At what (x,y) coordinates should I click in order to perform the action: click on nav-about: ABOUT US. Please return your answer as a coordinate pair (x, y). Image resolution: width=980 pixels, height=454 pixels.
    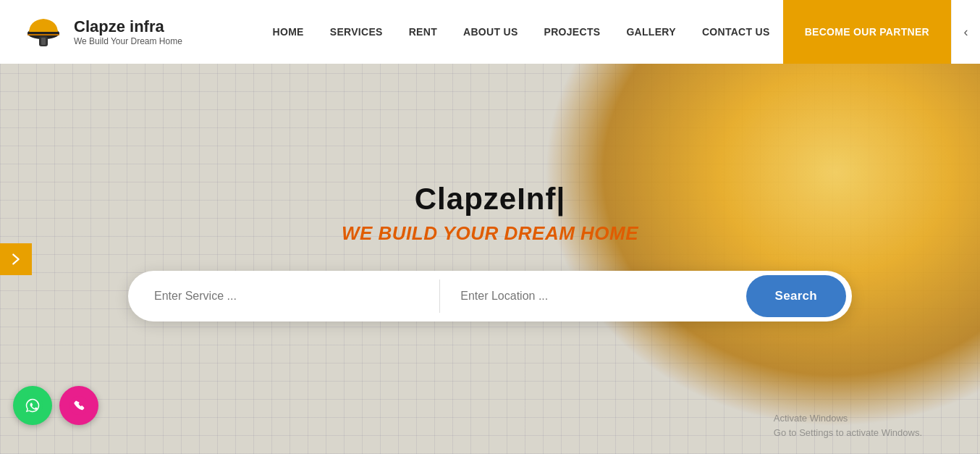
    Looking at the image, I should click on (491, 32).